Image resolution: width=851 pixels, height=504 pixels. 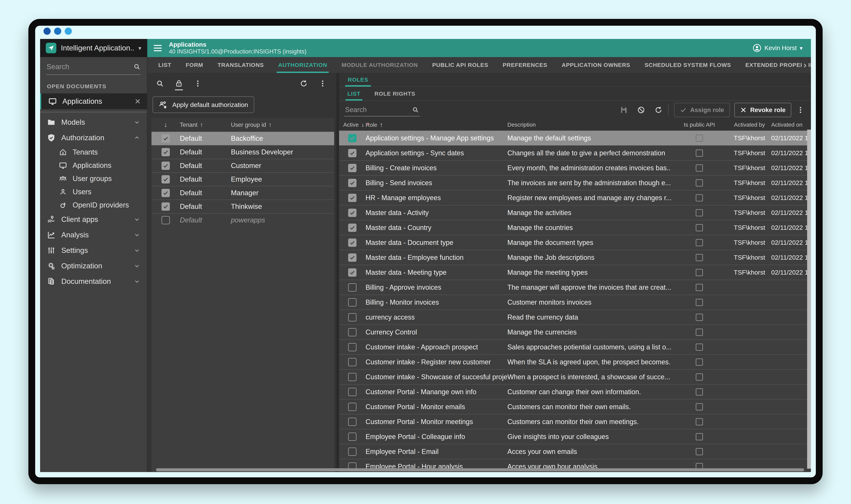 What do you see at coordinates (93, 67) in the screenshot?
I see `sidebar-search-input: Search` at bounding box center [93, 67].